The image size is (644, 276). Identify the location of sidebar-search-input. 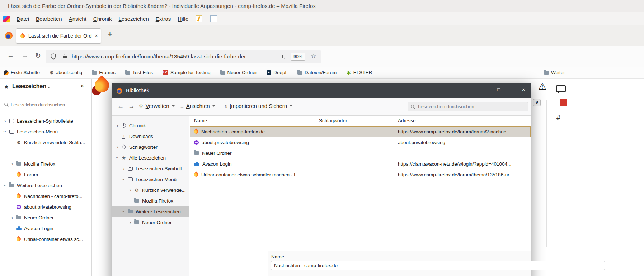
(48, 105).